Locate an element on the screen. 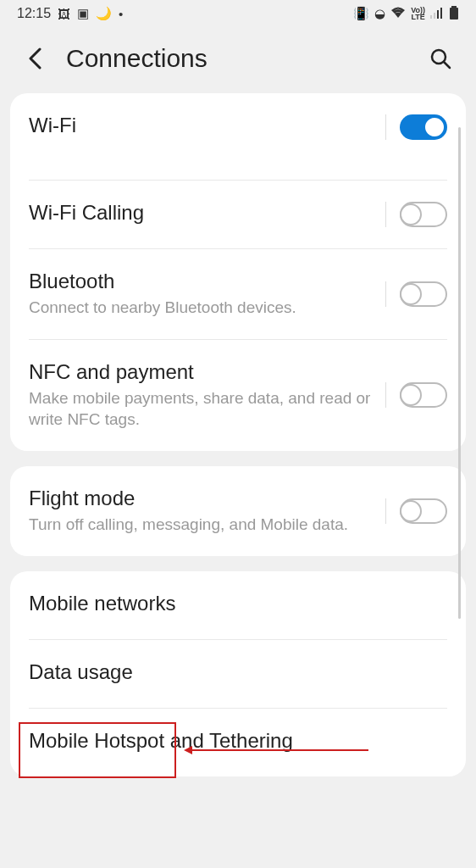  wifi-title: Wi-Fi is located at coordinates (207, 125).